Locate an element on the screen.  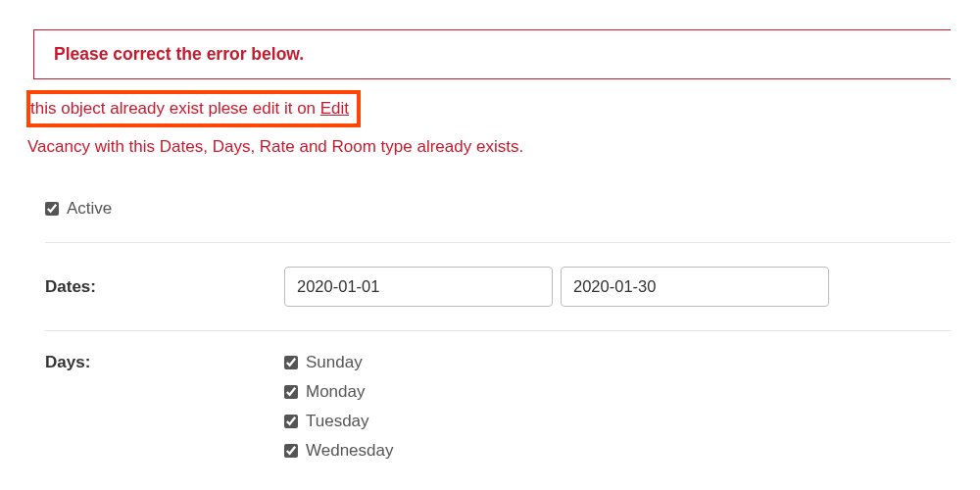
inline-error-text: this object already exist plese edit it … is located at coordinates (190, 108).